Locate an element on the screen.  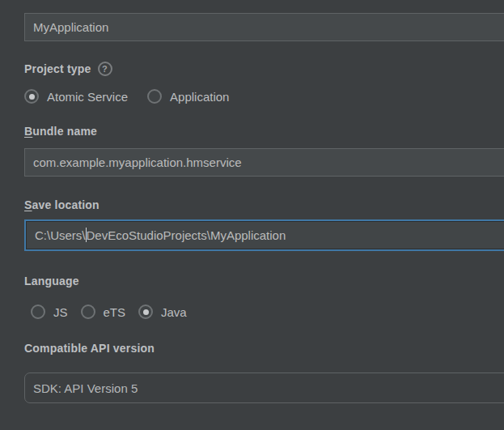
project-type-radio-group: Atomic Service Application is located at coordinates (264, 96).